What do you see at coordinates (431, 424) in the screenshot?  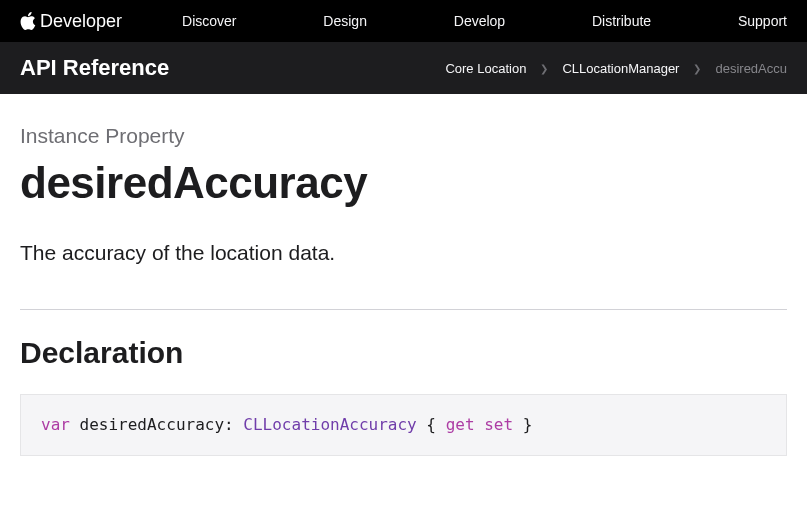 I see `punct-open-brace: {` at bounding box center [431, 424].